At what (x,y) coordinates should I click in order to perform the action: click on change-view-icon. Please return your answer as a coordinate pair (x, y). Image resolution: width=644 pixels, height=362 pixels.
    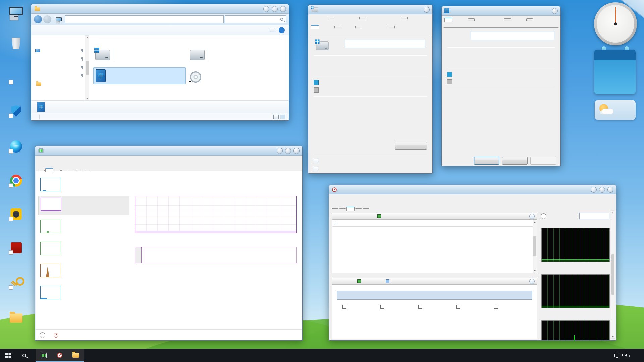
    Looking at the image, I should click on (273, 30).